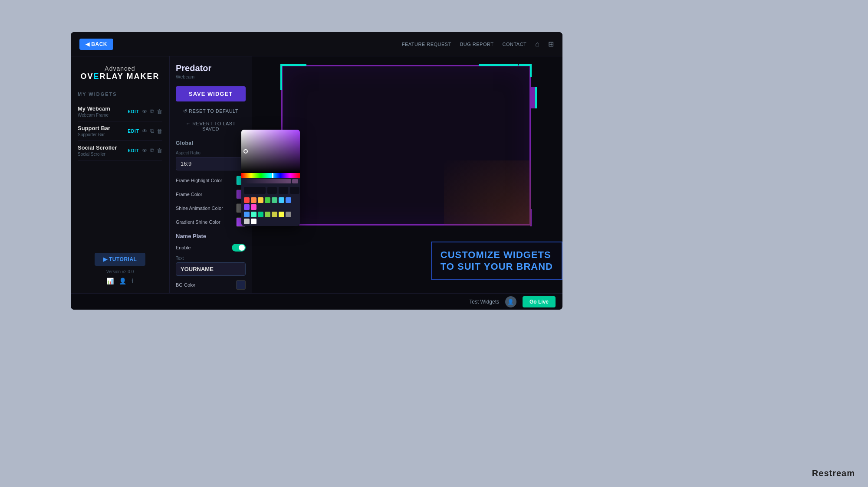  What do you see at coordinates (110, 281) in the screenshot?
I see `chart-icon: 📊` at bounding box center [110, 281].